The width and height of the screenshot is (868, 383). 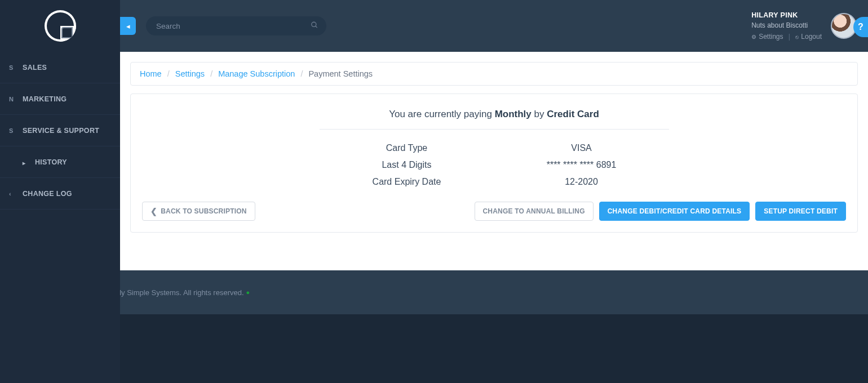 I want to click on sidebar-item-marketing: N MARKETING, so click(x=60, y=99).